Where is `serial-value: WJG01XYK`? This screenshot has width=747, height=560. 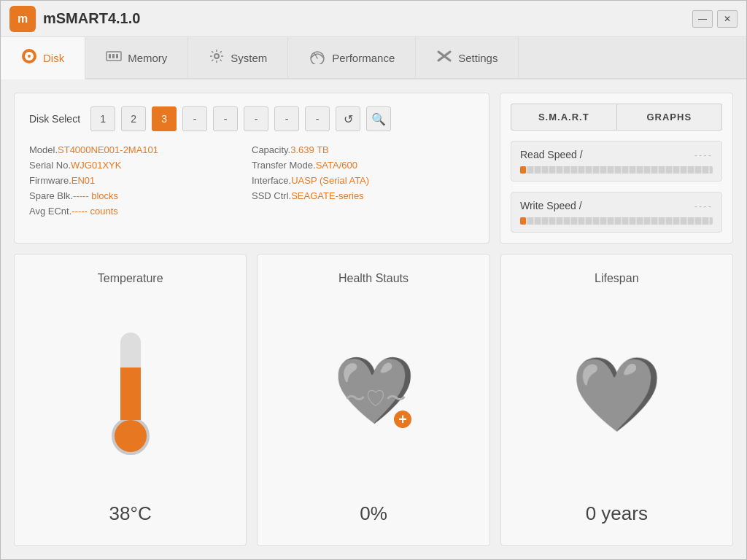
serial-value: WJG01XYK is located at coordinates (96, 165).